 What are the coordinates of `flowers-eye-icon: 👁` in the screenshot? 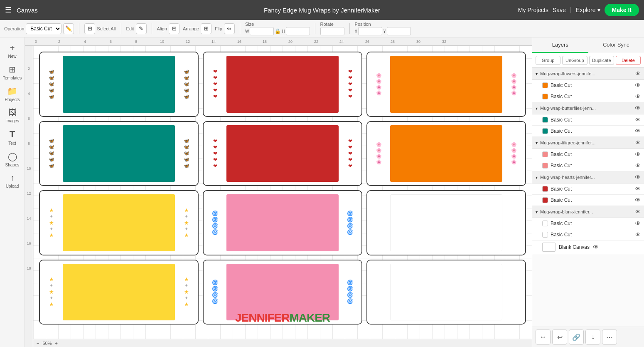 It's located at (638, 74).